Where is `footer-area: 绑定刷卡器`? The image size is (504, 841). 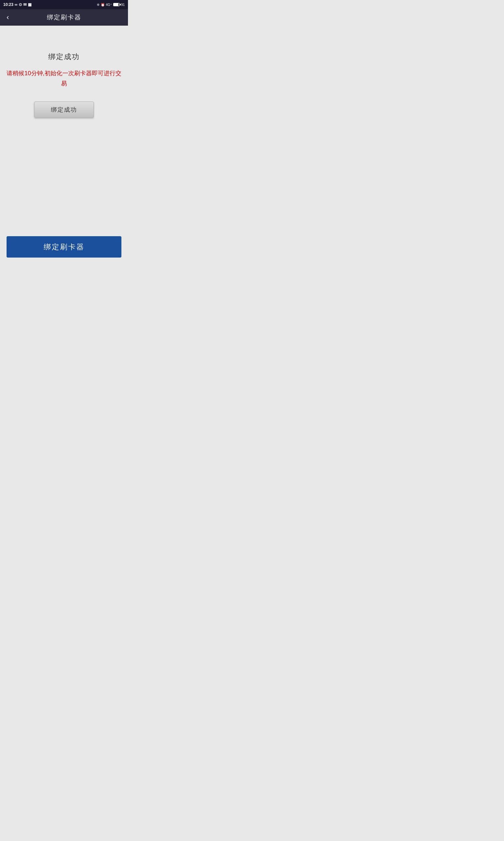
footer-area: 绑定刷卡器 is located at coordinates (64, 254).